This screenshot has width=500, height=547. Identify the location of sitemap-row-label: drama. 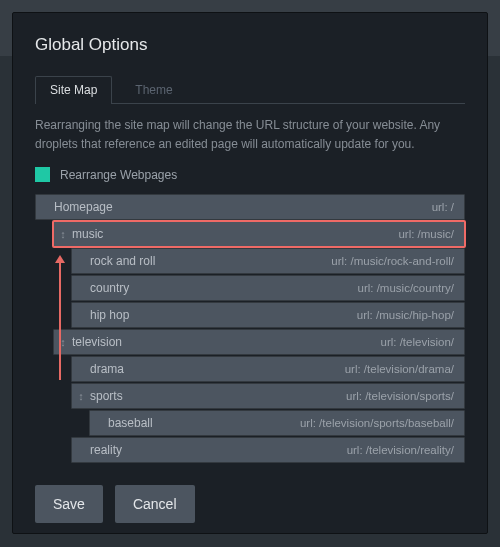
(107, 369).